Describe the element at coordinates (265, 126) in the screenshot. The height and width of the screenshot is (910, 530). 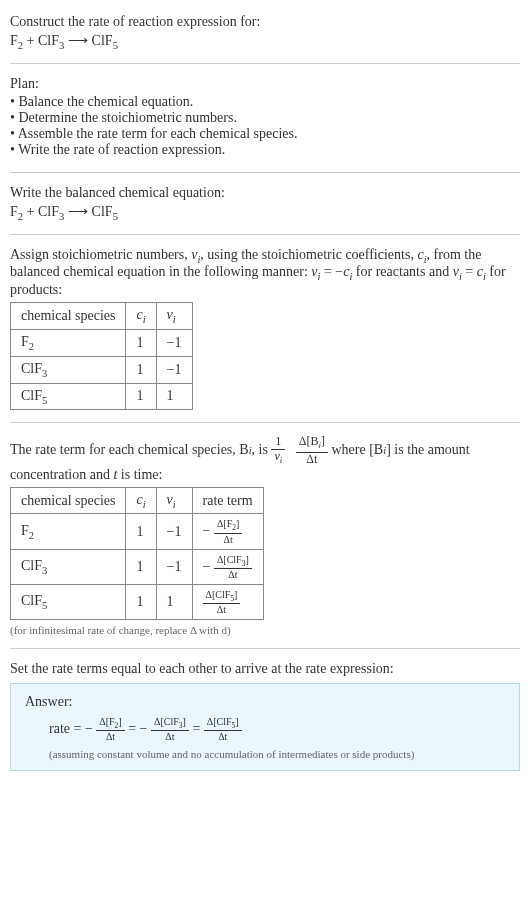
I see `plan-list: Balance the chemical equation. Determine…` at that location.